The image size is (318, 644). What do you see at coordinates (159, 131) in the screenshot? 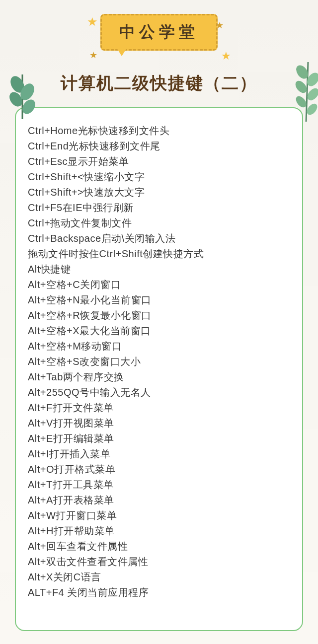
I see `shortcut-item: Ctrl+Home光标快速移到文件头` at bounding box center [159, 131].